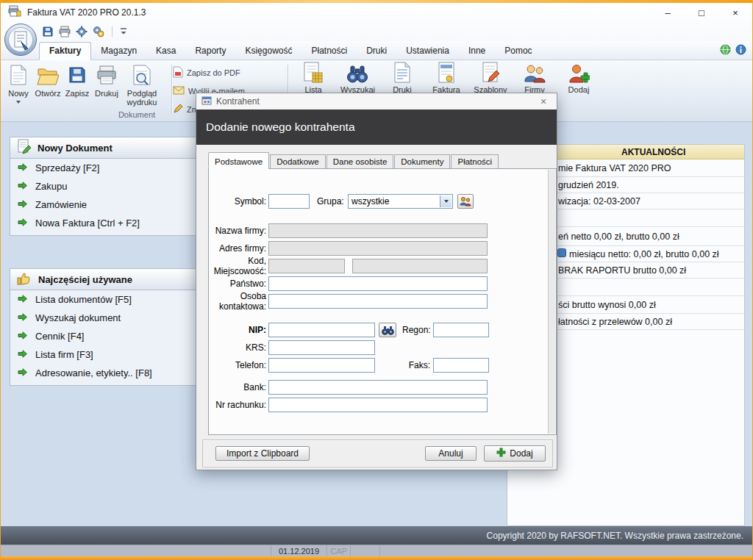 Image resolution: width=753 pixels, height=560 pixels. Describe the element at coordinates (142, 98) in the screenshot. I see `podglad-label: Podgląd wydruku` at that location.